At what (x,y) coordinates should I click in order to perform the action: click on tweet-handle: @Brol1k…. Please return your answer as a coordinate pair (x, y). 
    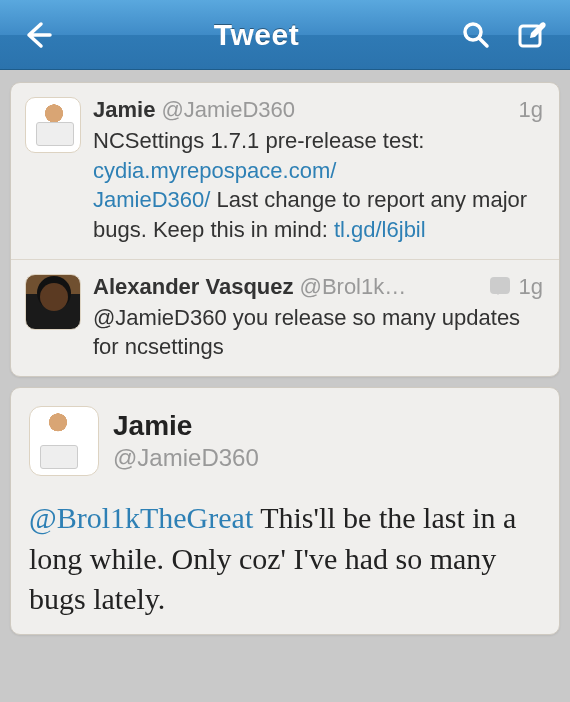
    Looking at the image, I should click on (354, 287).